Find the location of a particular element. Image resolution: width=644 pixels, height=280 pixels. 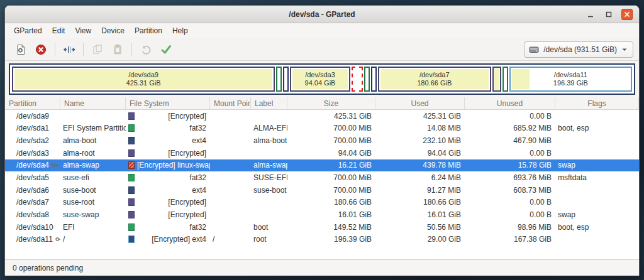

delete-partition-button is located at coordinates (41, 50).